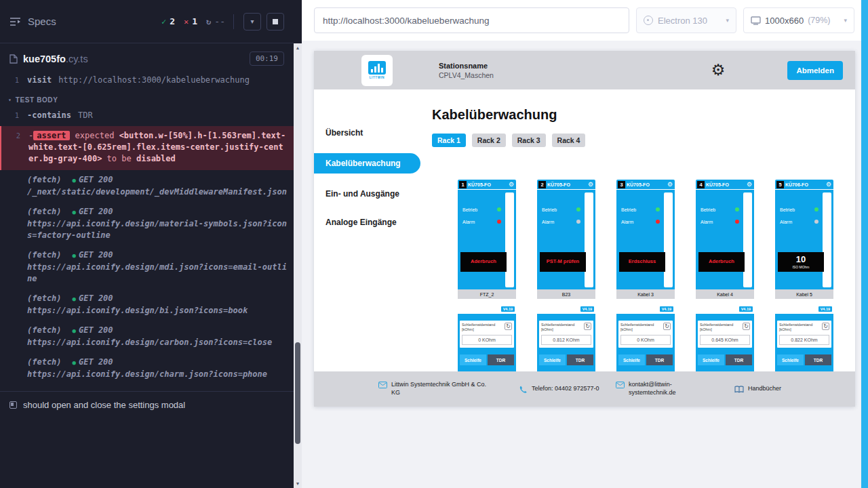 This screenshot has width=868, height=488. I want to click on alarm-label: Alarm, so click(548, 222).